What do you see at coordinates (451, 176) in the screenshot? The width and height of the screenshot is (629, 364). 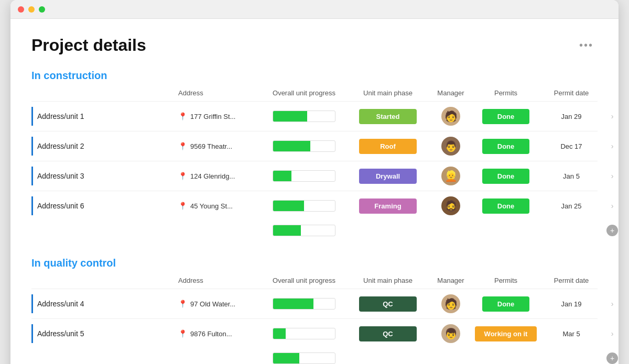 I see `avatar: 👱` at bounding box center [451, 176].